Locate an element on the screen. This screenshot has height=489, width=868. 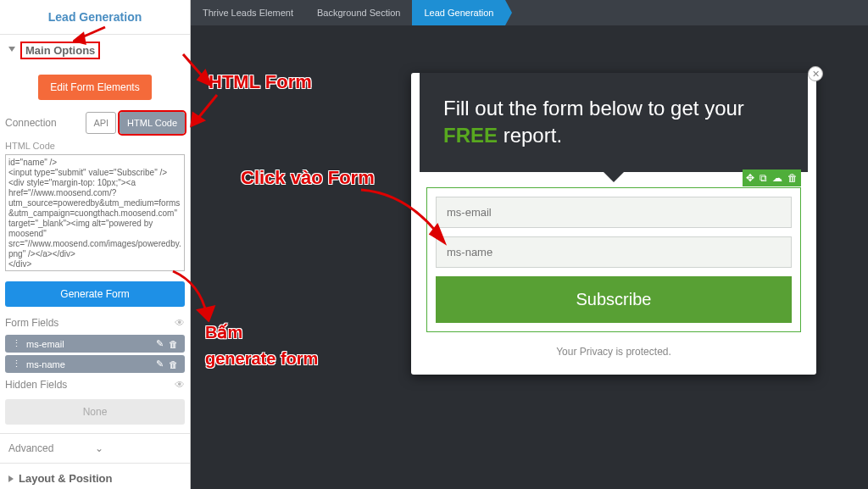
advanced-row: Advanced ⌄ is located at coordinates (95, 447).